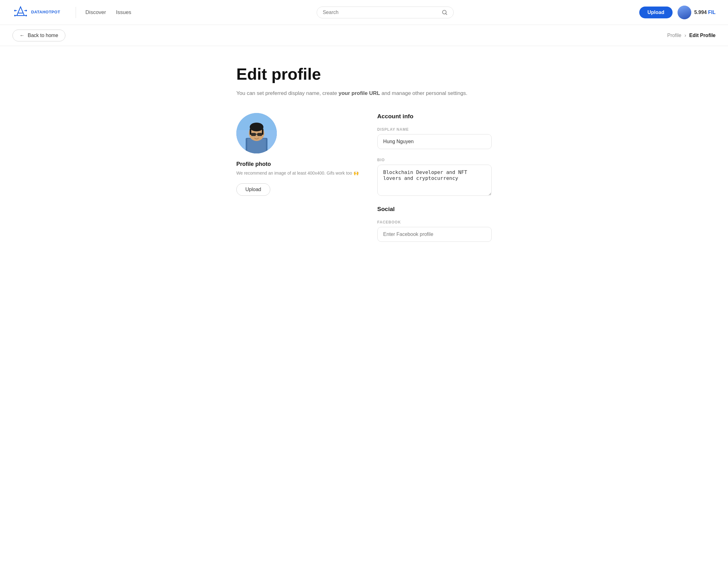  I want to click on search-input, so click(380, 12).